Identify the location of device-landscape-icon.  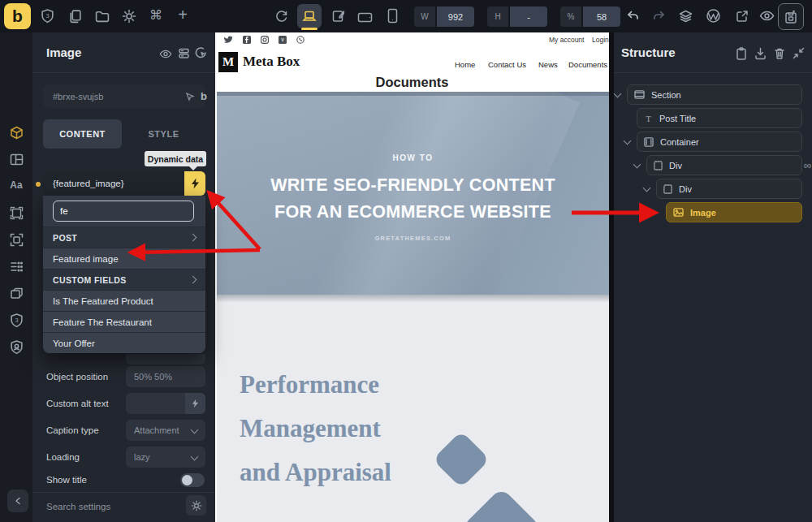
(365, 19).